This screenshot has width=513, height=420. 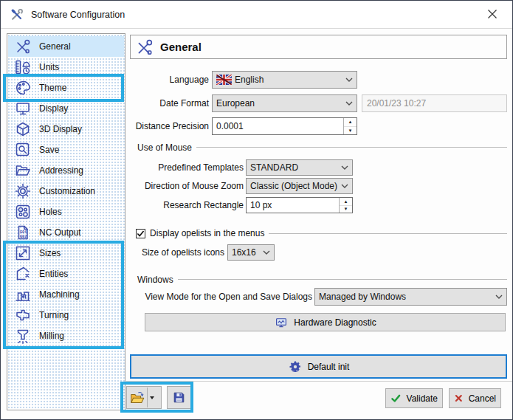 I want to click on view-mode-label: View Mode for the Open and Save Dialogs, so click(x=221, y=297).